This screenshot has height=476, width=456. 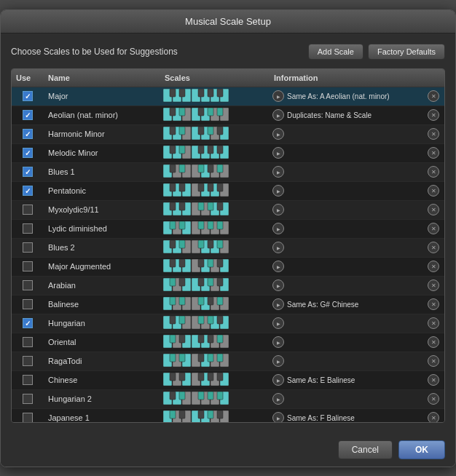 What do you see at coordinates (422, 450) in the screenshot?
I see `ok-button: OK` at bounding box center [422, 450].